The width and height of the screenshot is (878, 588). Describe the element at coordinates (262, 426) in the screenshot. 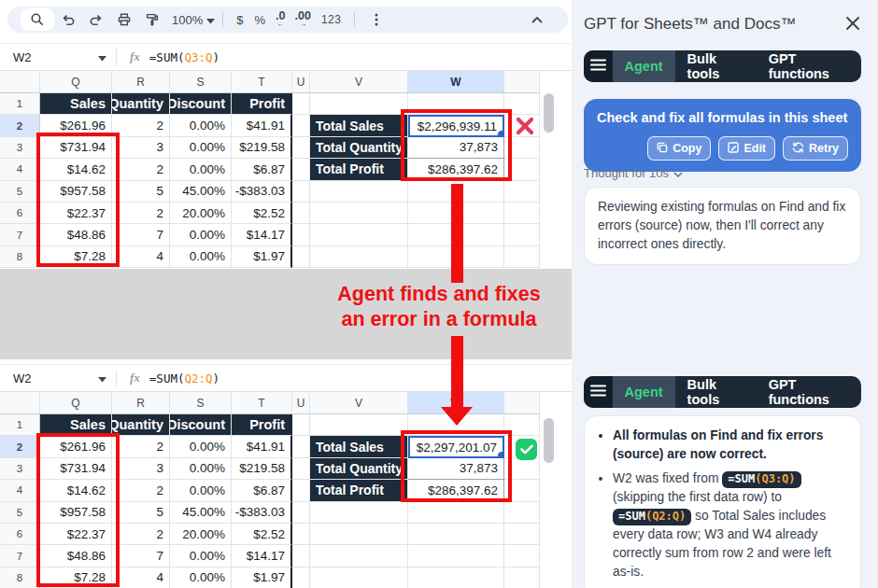

I see `table-header-cell: Profit` at that location.